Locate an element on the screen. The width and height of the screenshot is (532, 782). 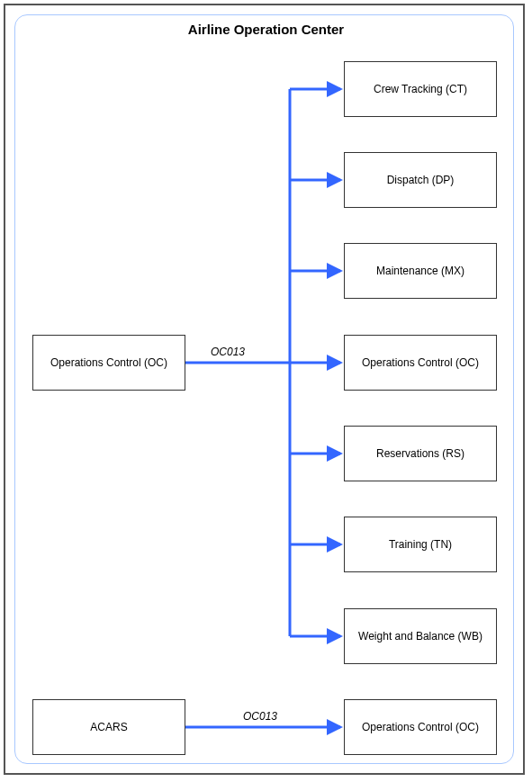
node-weight-balance: Weight and Balance (WB) is located at coordinates (420, 636).